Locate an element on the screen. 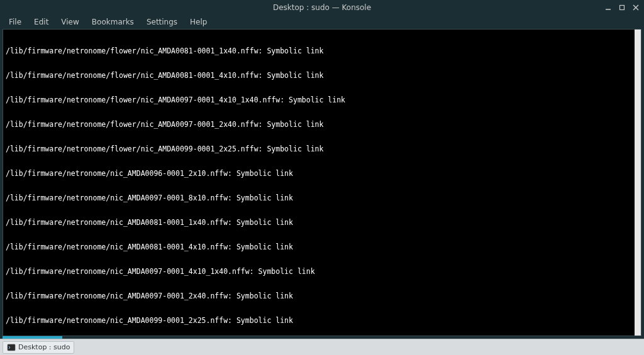 This screenshot has height=355, width=644. terminal-line: /lib/firmware/netronome/nic_AMDA0096-000… is located at coordinates (322, 173).